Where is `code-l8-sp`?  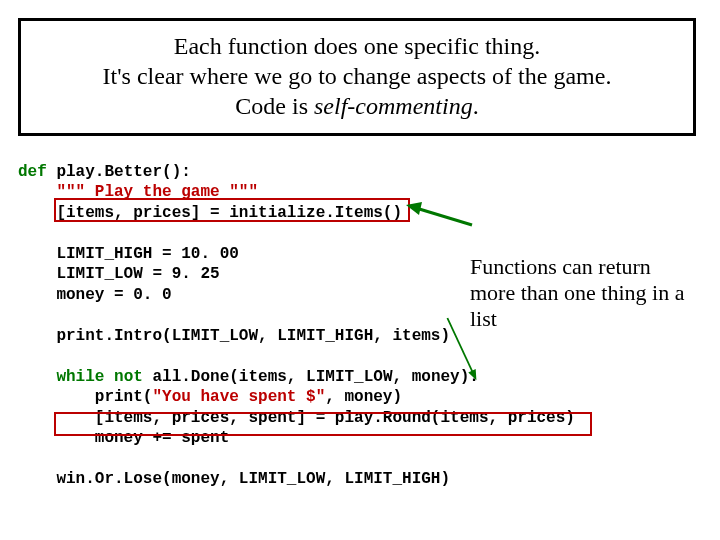
code-l8-sp is located at coordinates (109, 377).